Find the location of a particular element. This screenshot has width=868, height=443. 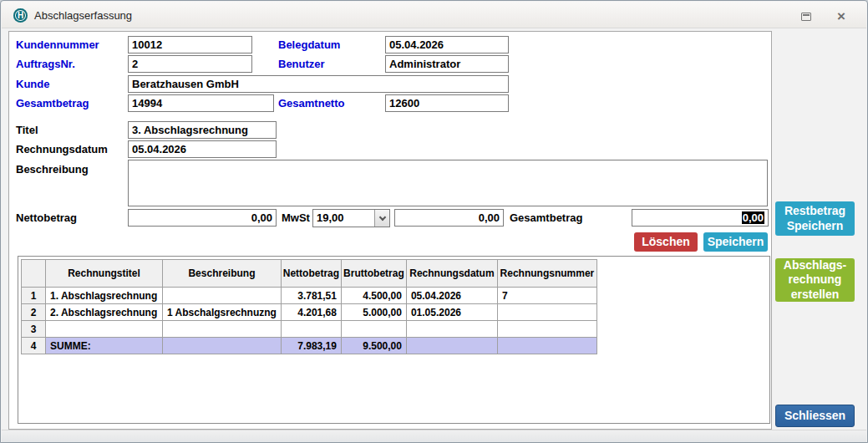

gesamtbetrag-summe-input: 0,00 is located at coordinates (700, 217).